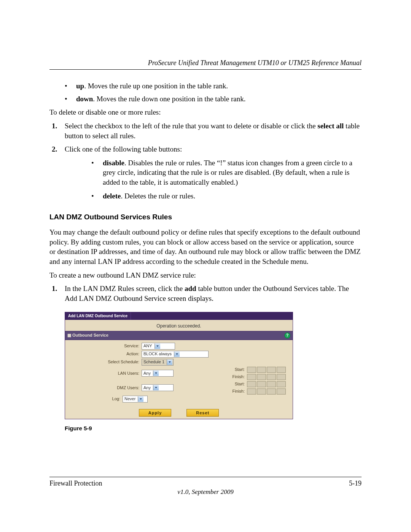 This screenshot has width=411, height=532. I want to click on apply-button: Apply, so click(155, 413).